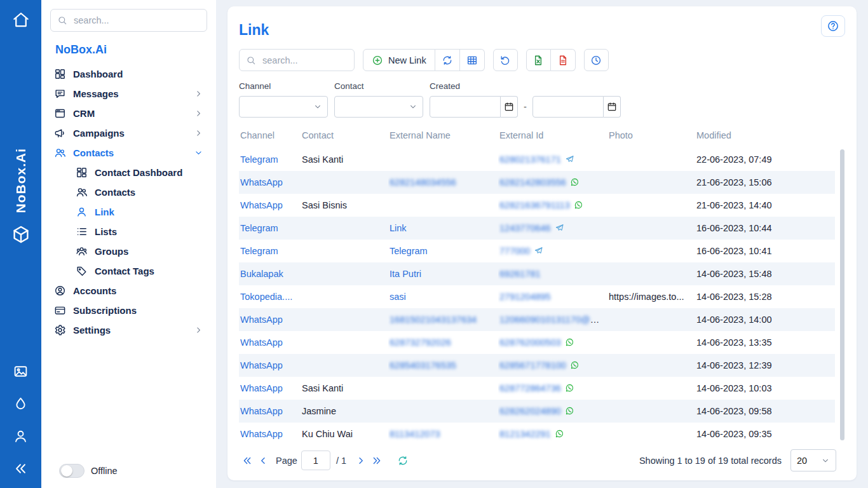 This screenshot has width=868, height=488. What do you see at coordinates (128, 94) in the screenshot?
I see `sidebar-item-messages: Messages` at bounding box center [128, 94].